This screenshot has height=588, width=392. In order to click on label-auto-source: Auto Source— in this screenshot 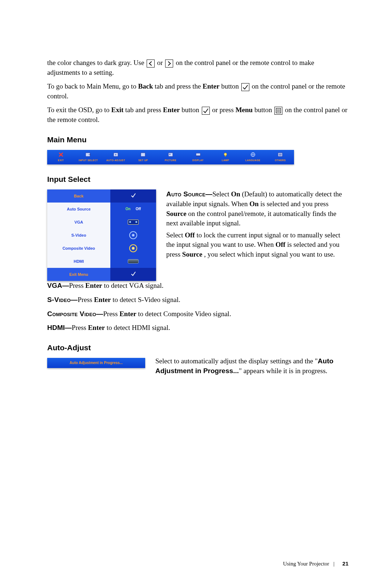, I will do `click(189, 194)`.